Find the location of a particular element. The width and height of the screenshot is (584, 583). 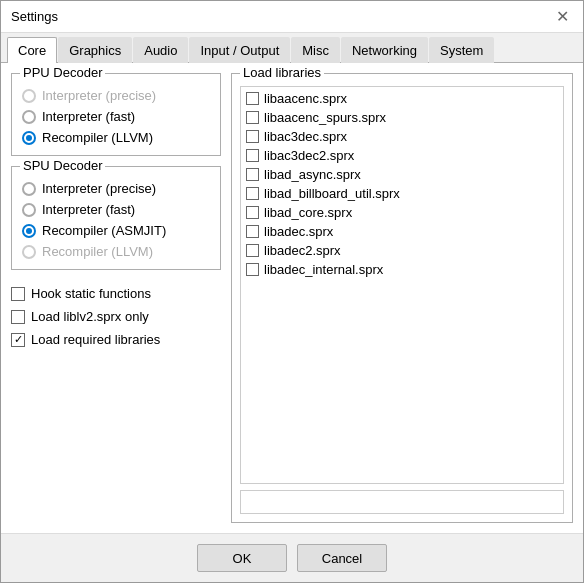

lib-item-3: libac3dec2.sprx is located at coordinates (402, 156).